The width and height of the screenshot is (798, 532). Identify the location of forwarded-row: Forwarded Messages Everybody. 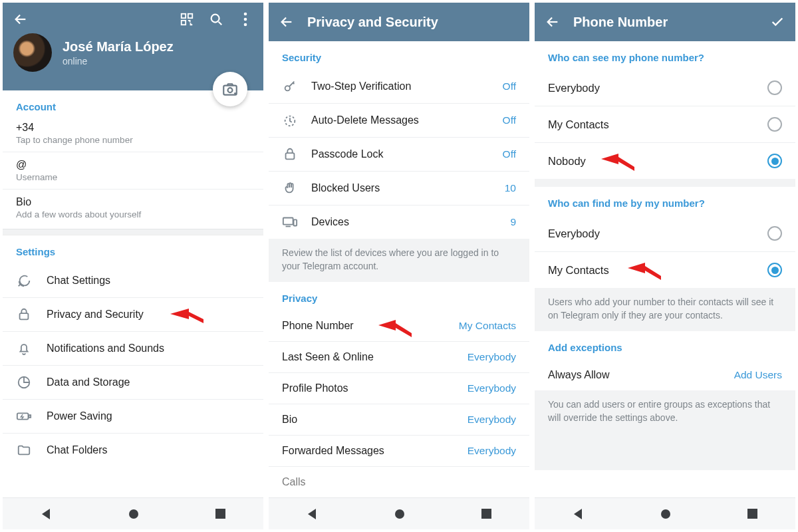
(399, 451).